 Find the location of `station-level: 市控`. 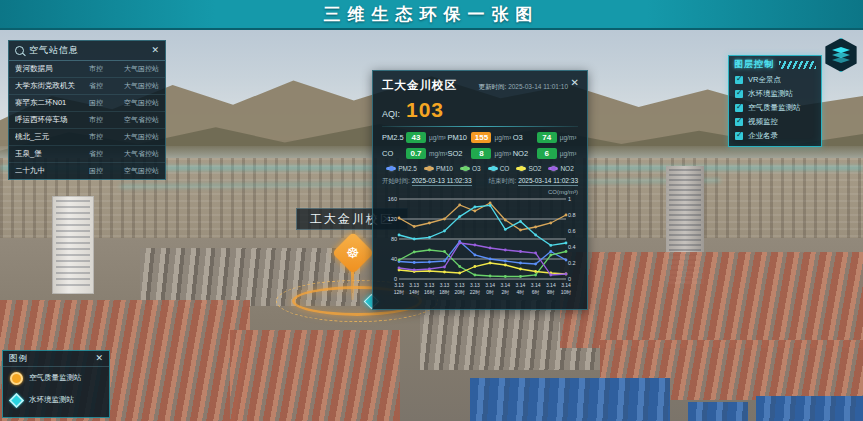

station-level: 市控 is located at coordinates (100, 137).